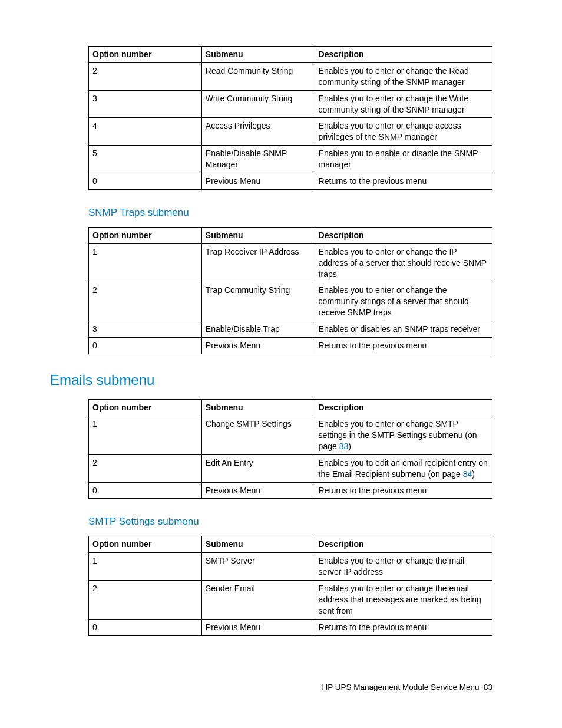 The height and width of the screenshot is (728, 562). Describe the element at coordinates (403, 567) in the screenshot. I see `cell-description: Enables you to enter or change the mail …` at that location.